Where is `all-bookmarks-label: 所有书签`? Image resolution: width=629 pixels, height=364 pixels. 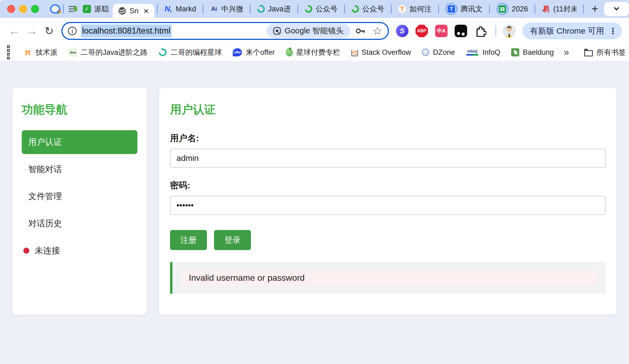 all-bookmarks-label: 所有书签 is located at coordinates (611, 52).